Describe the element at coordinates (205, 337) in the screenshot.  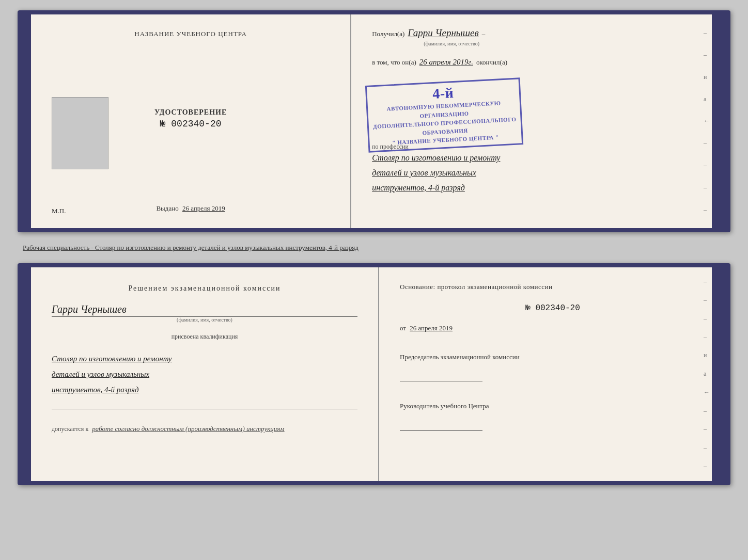
I see `prisvоена-label: присвоена квалификация` at that location.